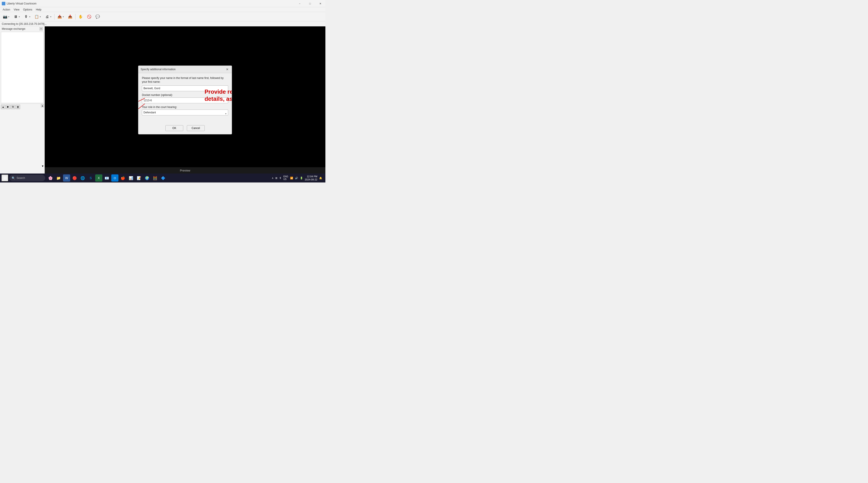 The image size is (868, 483). What do you see at coordinates (163, 17) in the screenshot?
I see `toolbar: 📷 ▾ 🖥 ▾ 🎙 ▾ 📋 ▾ 🖨 ▾ 📤 ▾ 📥 ✋ 🚫 💬` at bounding box center [163, 17].